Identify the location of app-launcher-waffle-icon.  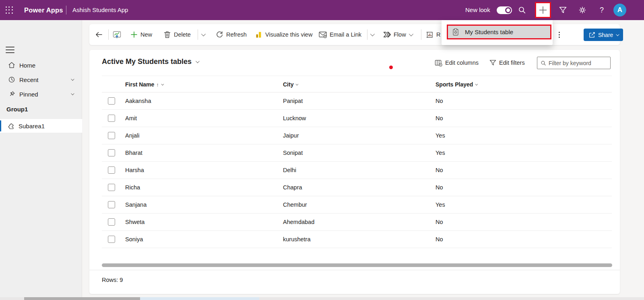
(9, 10).